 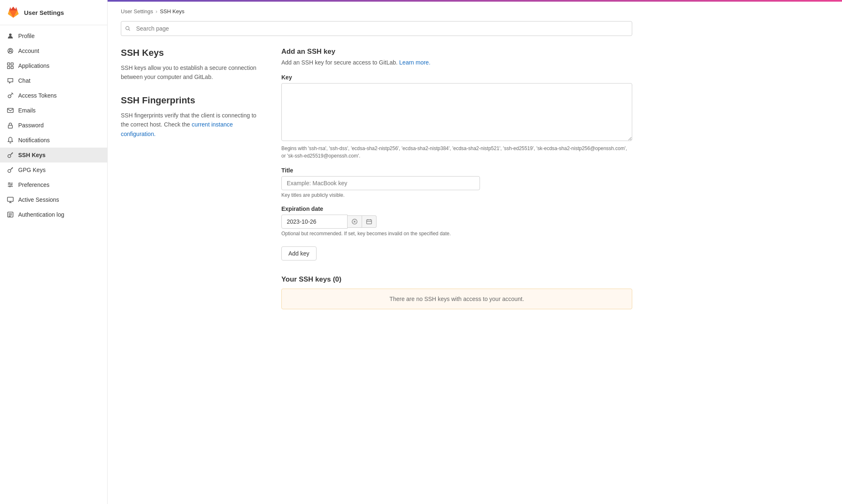 What do you see at coordinates (10, 170) in the screenshot?
I see `key2-icon` at bounding box center [10, 170].